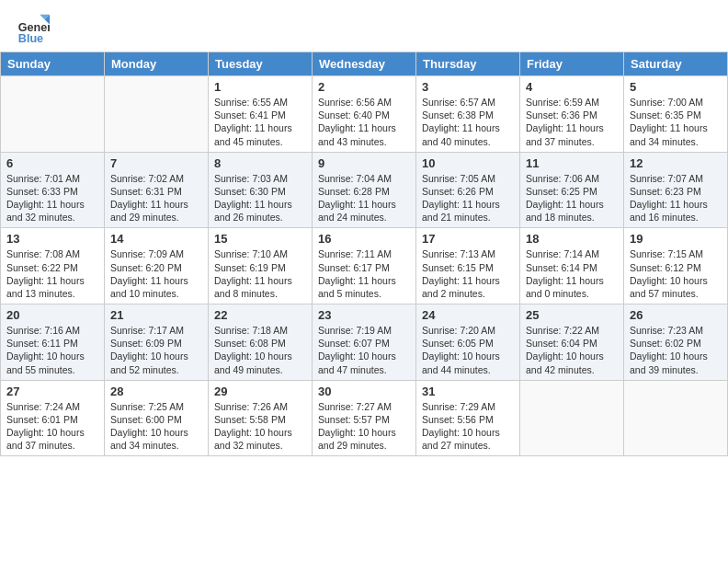  What do you see at coordinates (260, 199) in the screenshot?
I see `day-info: Sunrise: 7:03 AM Sunset: 6:30 PM Dayligh…` at bounding box center [260, 199].